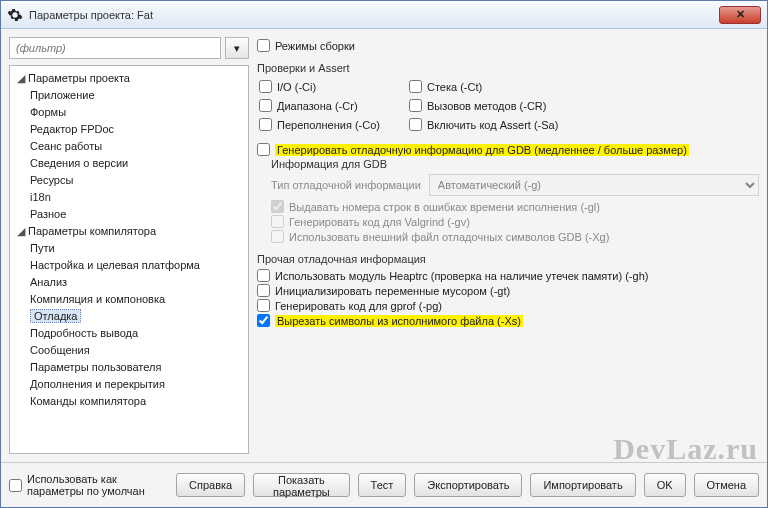 Image resolution: width=768 pixels, height=508 pixels. Describe the element at coordinates (138, 402) in the screenshot. I see `tree-item: Команды компилятора` at that location.